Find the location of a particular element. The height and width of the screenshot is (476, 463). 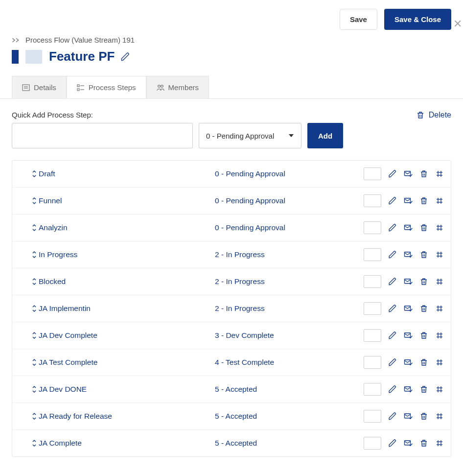

table-row: Blocked 2 - In Progress is located at coordinates (232, 282).